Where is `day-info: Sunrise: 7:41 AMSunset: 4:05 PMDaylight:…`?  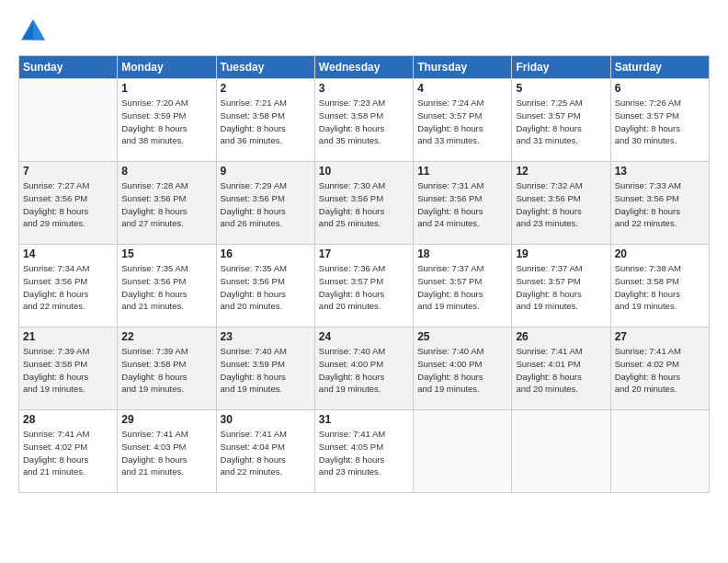 day-info: Sunrise: 7:41 AMSunset: 4:05 PMDaylight:… is located at coordinates (364, 453).